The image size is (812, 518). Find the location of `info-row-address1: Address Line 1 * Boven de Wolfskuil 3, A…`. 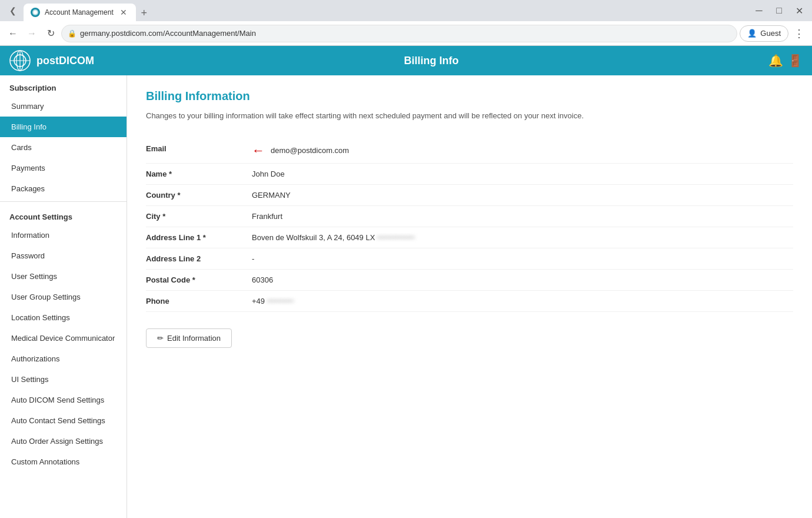

info-row-address1: Address Line 1 * Boven de Wolfskuil 3, A… is located at coordinates (470, 238).